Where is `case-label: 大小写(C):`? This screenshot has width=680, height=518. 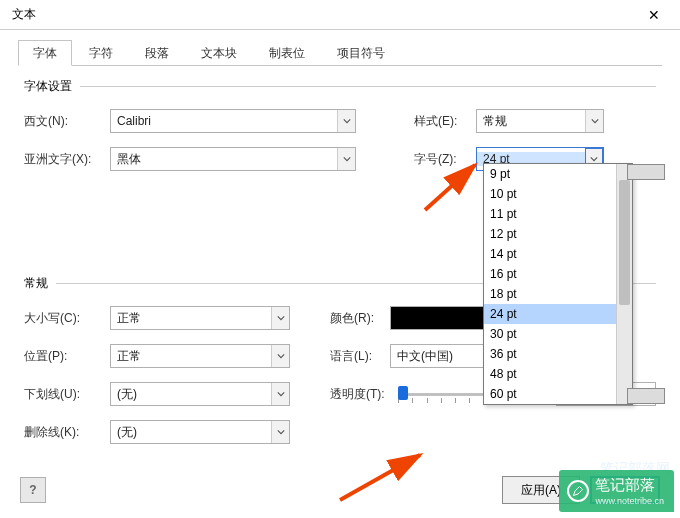
case-label: 大小写(C): is located at coordinates (67, 318).